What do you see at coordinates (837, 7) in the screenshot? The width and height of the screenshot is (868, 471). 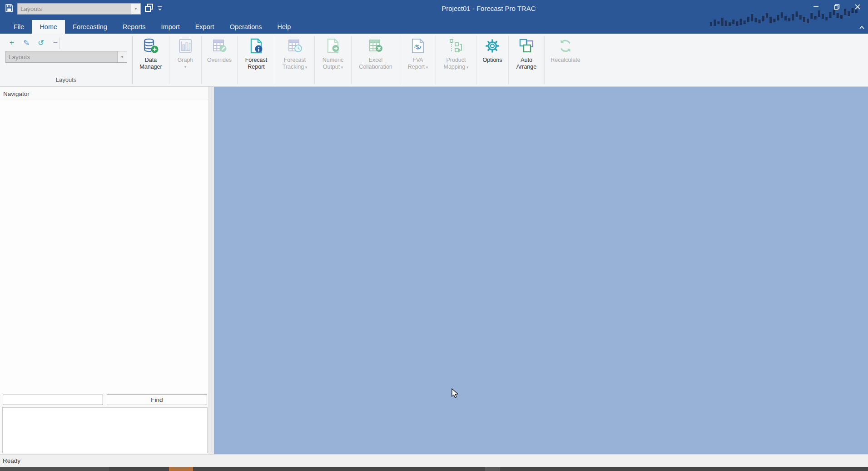 I see `window-controls` at bounding box center [837, 7].